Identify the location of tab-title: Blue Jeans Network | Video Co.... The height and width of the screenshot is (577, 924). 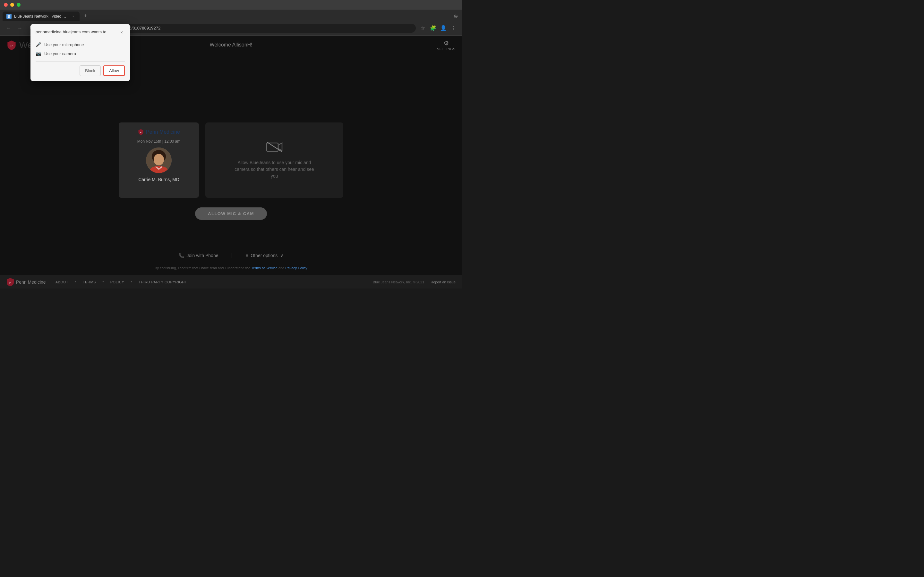
(41, 16).